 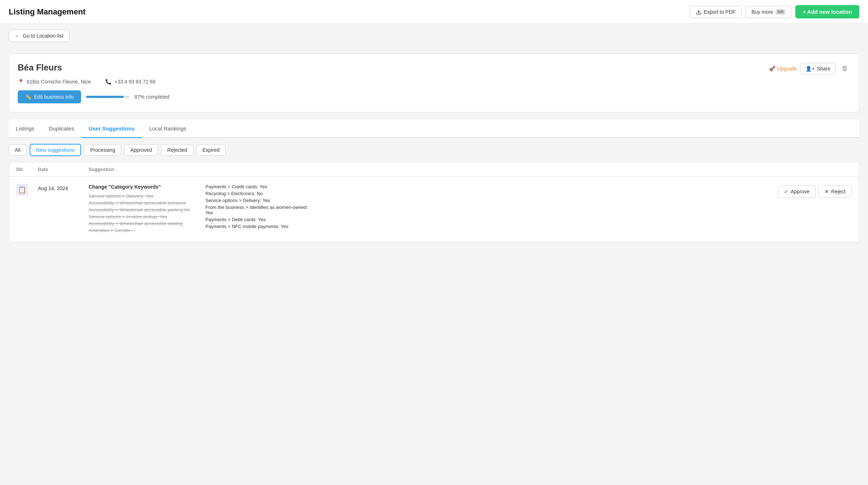 What do you see at coordinates (22, 190) in the screenshot?
I see `directory-icon: 📋` at bounding box center [22, 190].